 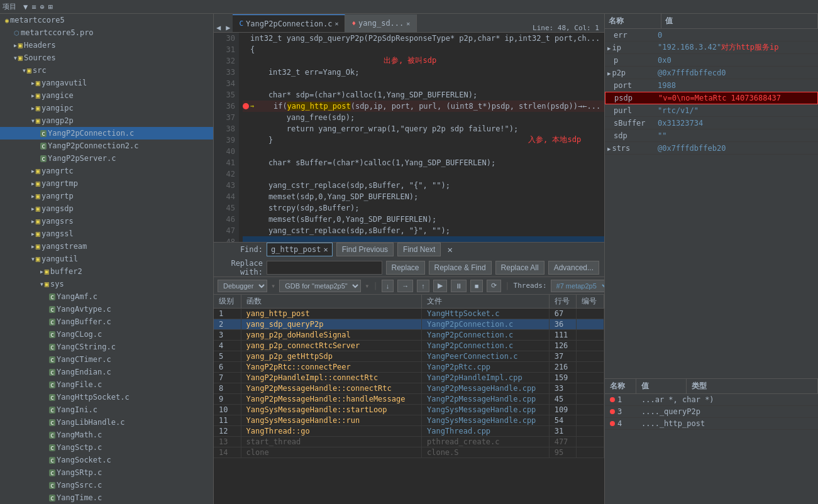 I want to click on sidebar-item-metartccore5: ◉metartccore5, so click(x=107, y=20).